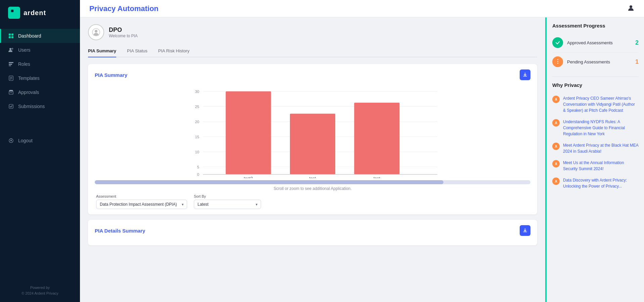 The width and height of the screenshot is (644, 302). I want to click on svg-text: 25, so click(197, 107).